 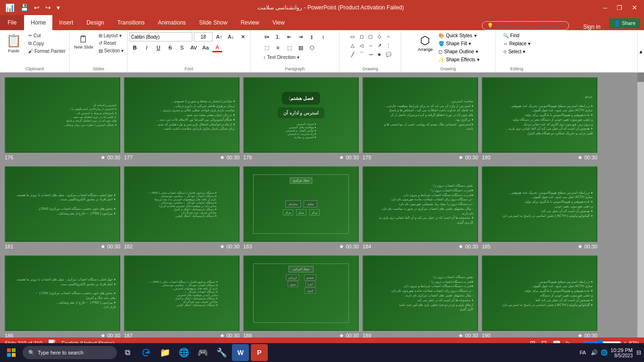 I want to click on redo-icon: ↪, so click(x=48, y=8).